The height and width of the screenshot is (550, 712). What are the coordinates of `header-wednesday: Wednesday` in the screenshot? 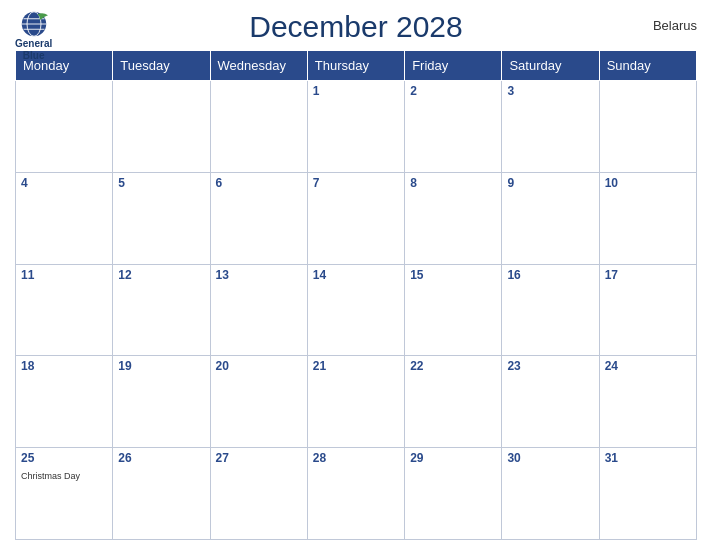 It's located at (258, 66).